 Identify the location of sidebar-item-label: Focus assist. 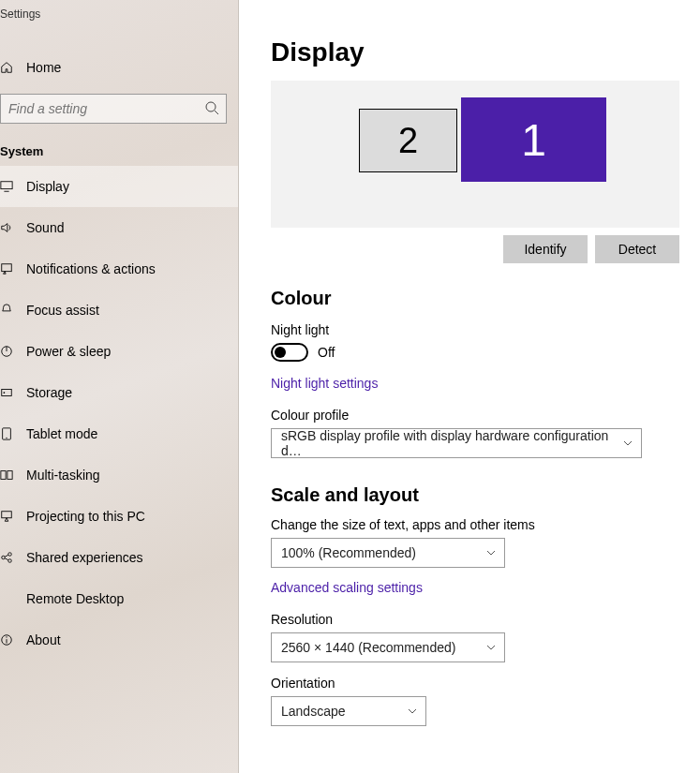
(63, 310).